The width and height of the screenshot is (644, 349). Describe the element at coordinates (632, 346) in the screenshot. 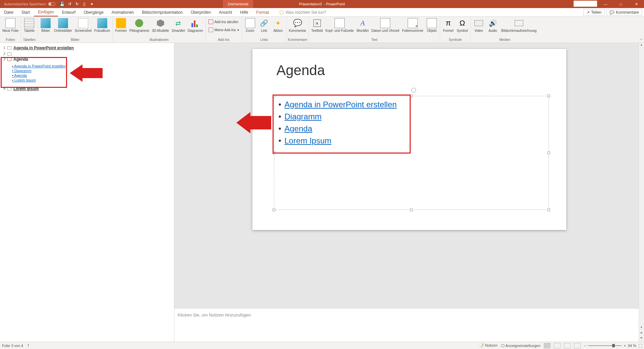

I see `zoom-level: 94 %` at that location.